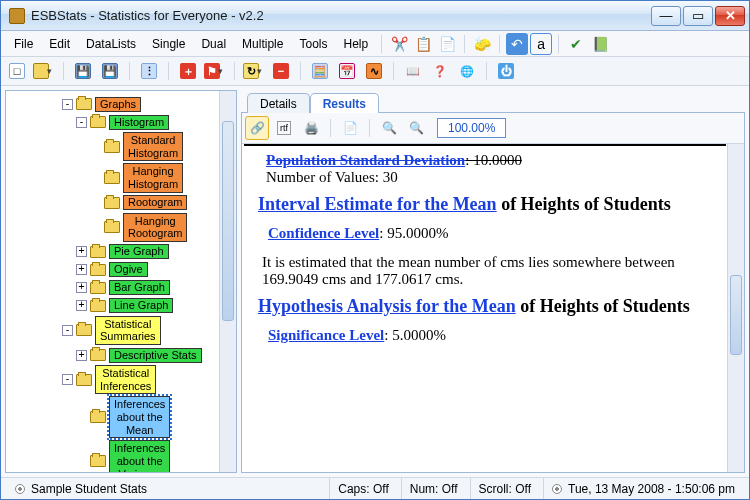  What do you see at coordinates (121, 355) in the screenshot?
I see `tree-node: +Descriptive Stats` at bounding box center [121, 355].